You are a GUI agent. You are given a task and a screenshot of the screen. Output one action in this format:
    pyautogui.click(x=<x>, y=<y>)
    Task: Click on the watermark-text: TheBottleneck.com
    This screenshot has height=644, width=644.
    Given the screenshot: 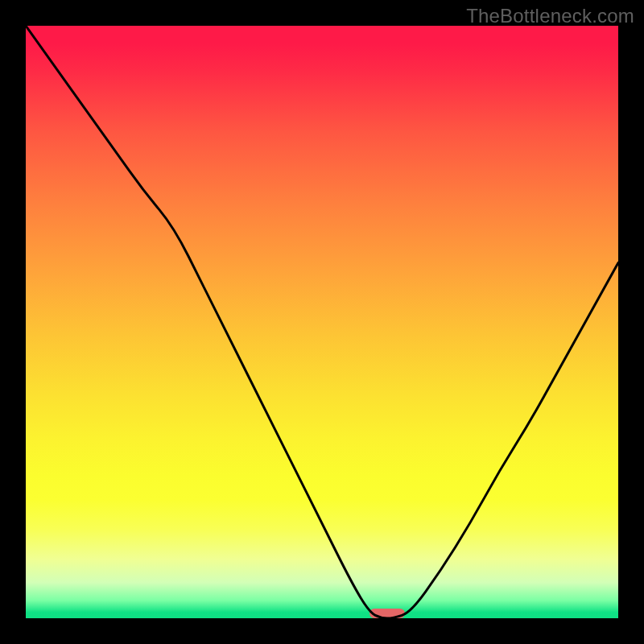 What is the action you would take?
    pyautogui.click(x=551, y=16)
    